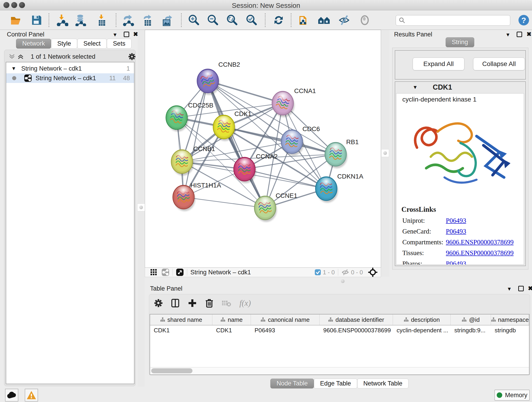  I want to click on open-folder-icon, so click(16, 20).